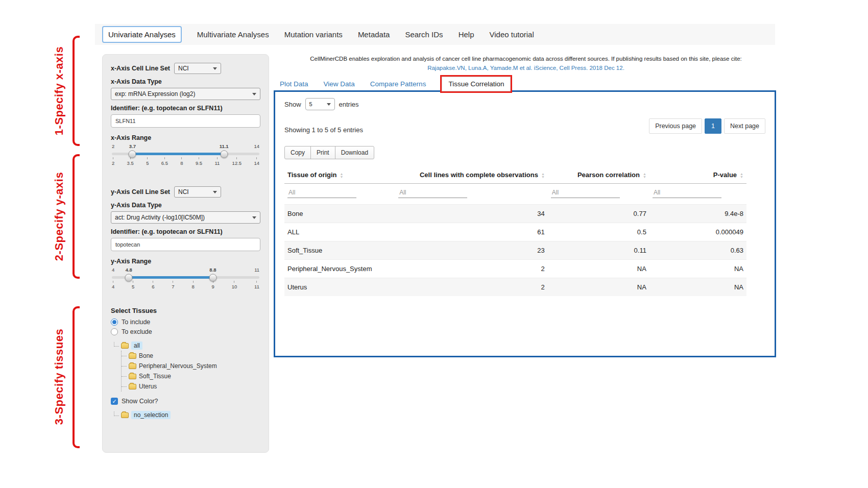 Image resolution: width=868 pixels, height=488 pixels. What do you see at coordinates (173, 285) in the screenshot?
I see `slider-tick: 7` at bounding box center [173, 285].